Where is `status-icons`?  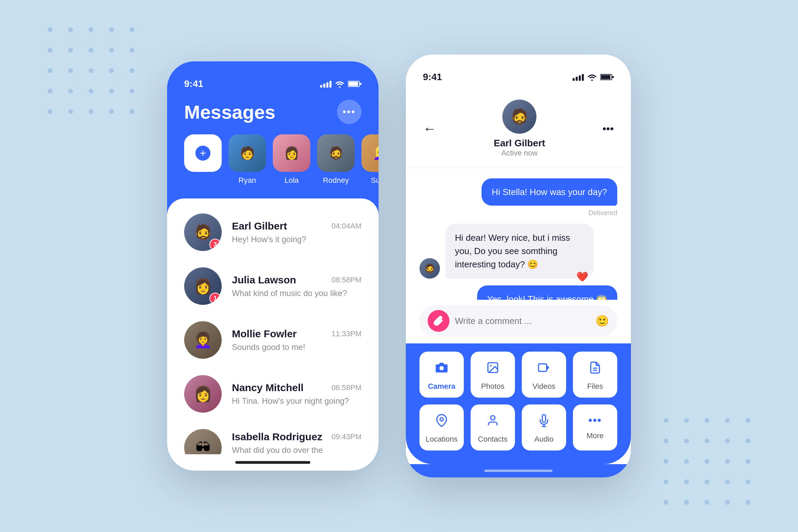 status-icons is located at coordinates (341, 84).